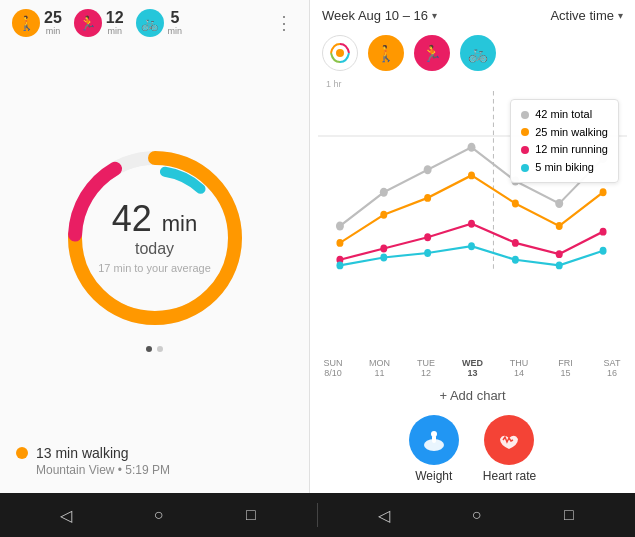 This screenshot has height=537, width=635. I want to click on ring-center: 42 min today 17 min to your average, so click(154, 236).